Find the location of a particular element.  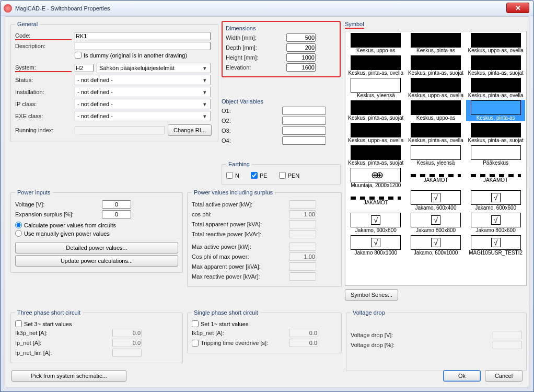

symbol-cell: Pääkeskus is located at coordinates (495, 156).